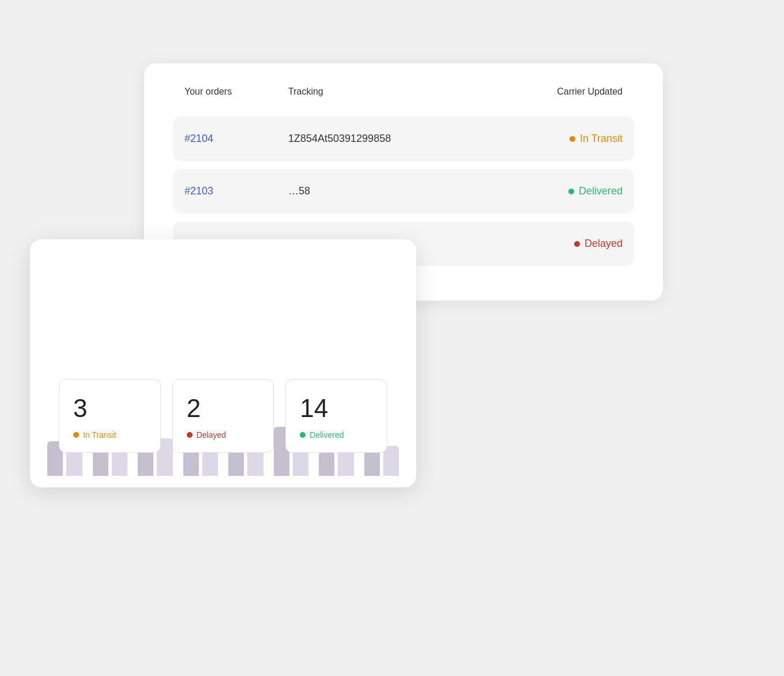 This screenshot has width=784, height=676. What do you see at coordinates (211, 435) in the screenshot?
I see `stat-label-text: Delayed` at bounding box center [211, 435].